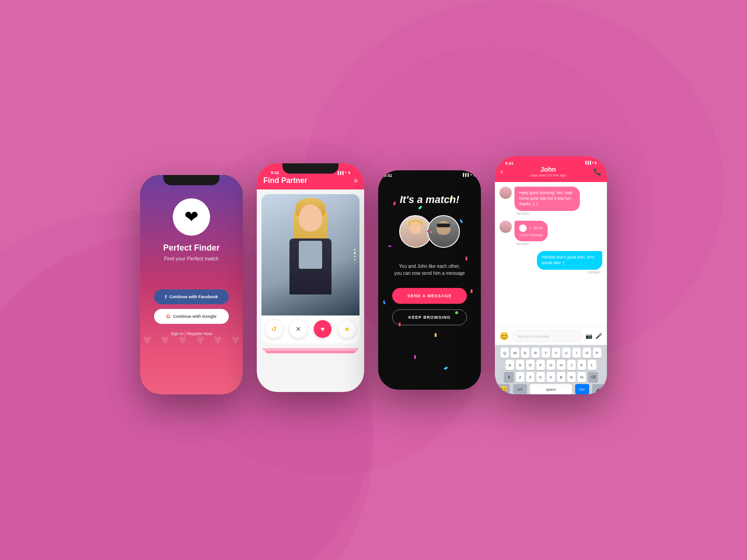  I want to click on heart-icon-1: ♥, so click(428, 231).